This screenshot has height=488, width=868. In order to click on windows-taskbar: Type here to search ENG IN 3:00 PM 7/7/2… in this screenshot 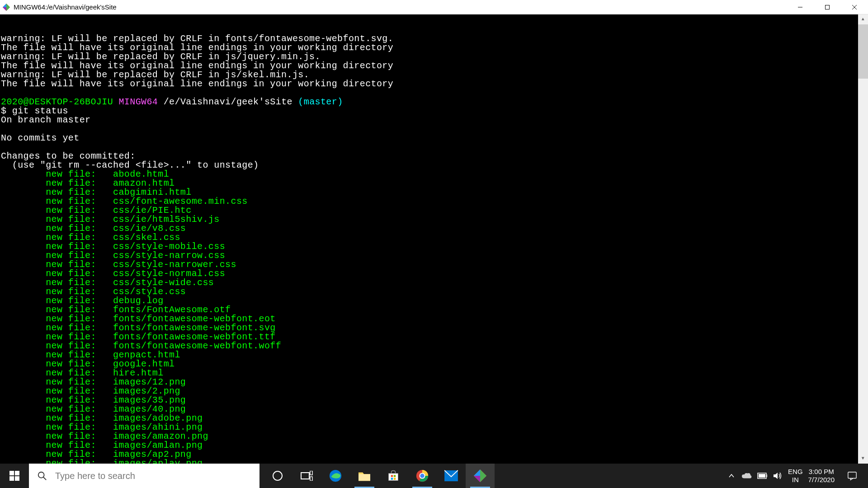, I will do `click(434, 476)`.